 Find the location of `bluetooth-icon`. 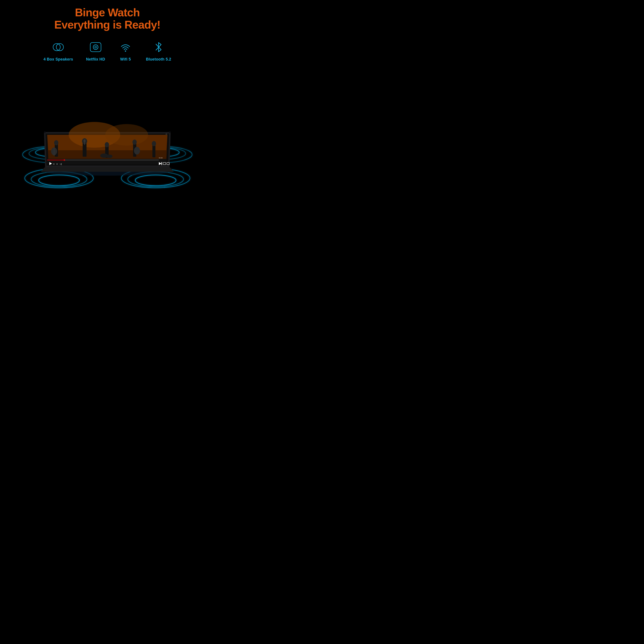

bluetooth-icon is located at coordinates (159, 47).